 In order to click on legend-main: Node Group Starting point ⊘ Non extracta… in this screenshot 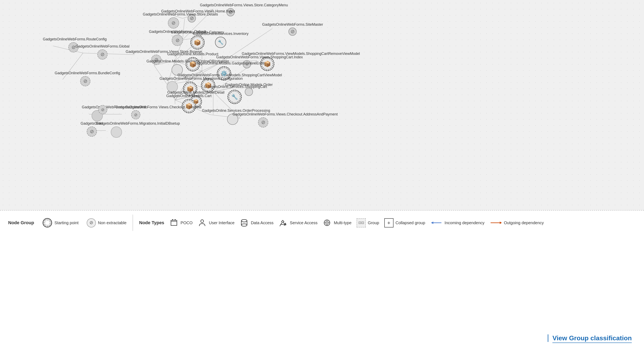, I will do `click(322, 223)`.